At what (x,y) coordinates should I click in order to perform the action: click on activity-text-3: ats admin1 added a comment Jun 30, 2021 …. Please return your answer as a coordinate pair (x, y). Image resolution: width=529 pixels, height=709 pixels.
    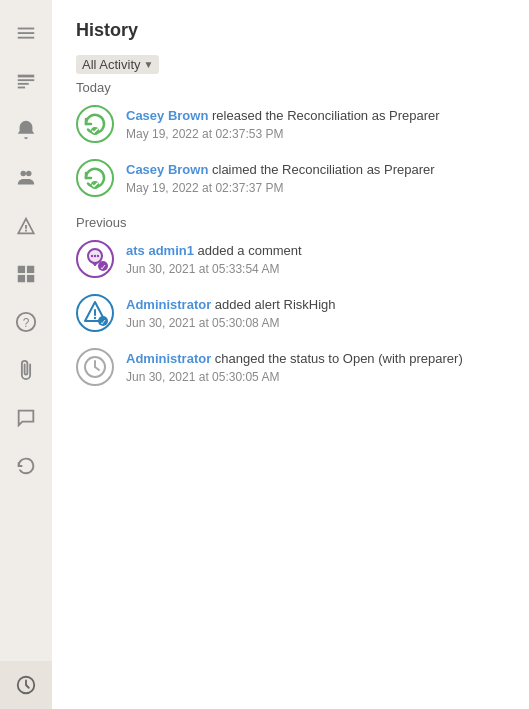
    Looking at the image, I should click on (318, 258).